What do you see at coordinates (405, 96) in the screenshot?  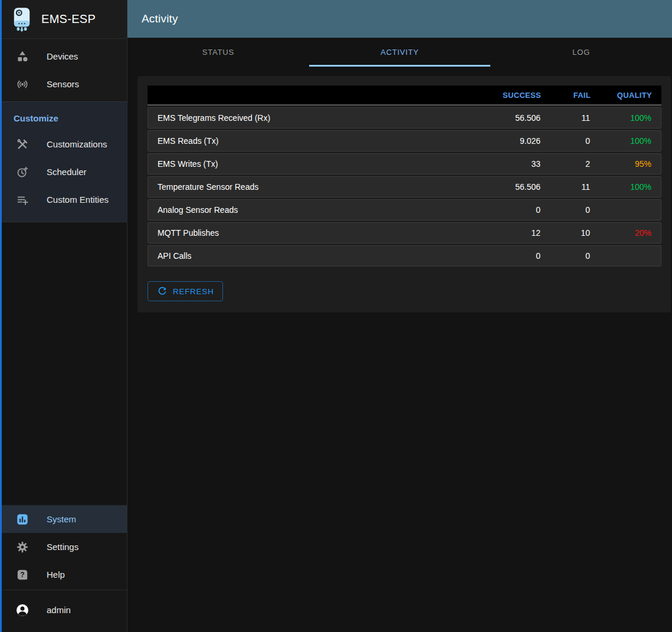 I see `table-header-row: SUCCESS FAIL QUALITY` at bounding box center [405, 96].